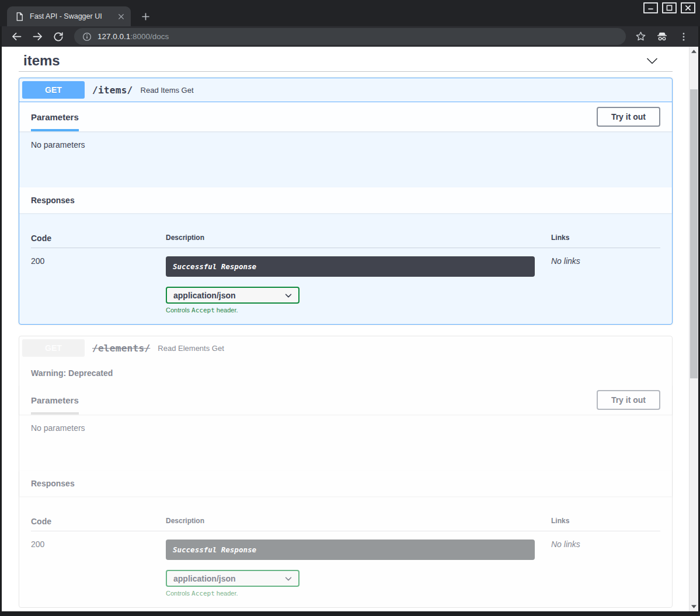 This screenshot has height=616, width=700. Describe the element at coordinates (684, 37) in the screenshot. I see `three-dot-menu-icon` at that location.